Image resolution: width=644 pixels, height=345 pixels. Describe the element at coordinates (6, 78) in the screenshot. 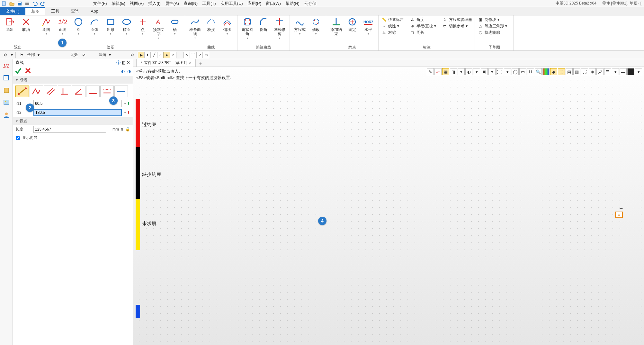

I see `tree-icon` at that location.